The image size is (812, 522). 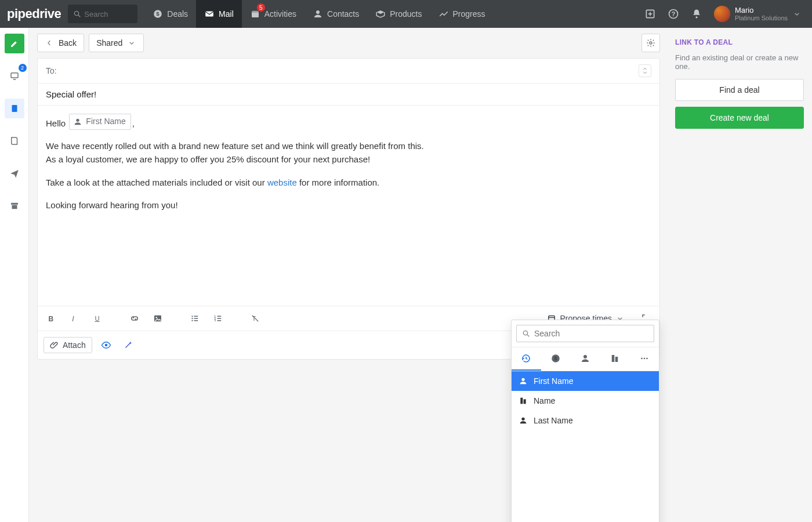 What do you see at coordinates (527, 359) in the screenshot?
I see `tab-recent` at bounding box center [527, 359].